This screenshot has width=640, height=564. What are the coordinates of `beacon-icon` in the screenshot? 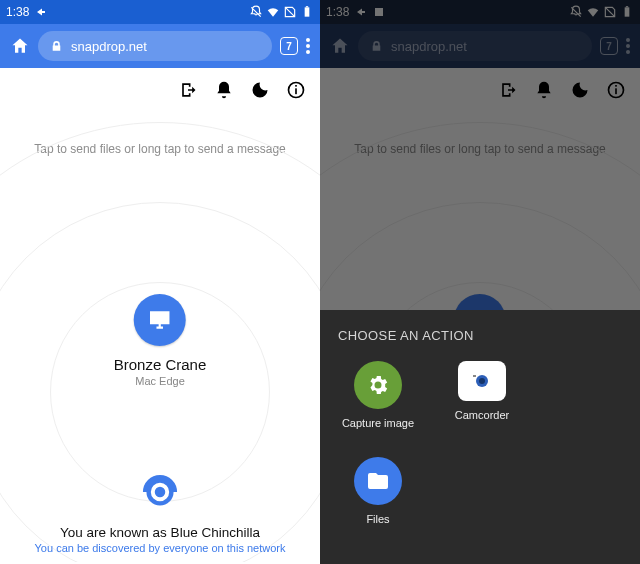 It's located at (160, 492).